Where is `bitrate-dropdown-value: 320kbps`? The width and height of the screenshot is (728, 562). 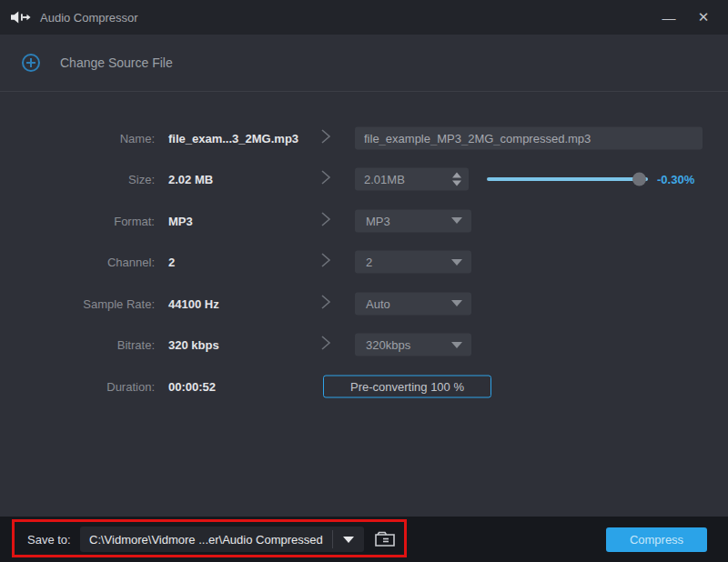 bitrate-dropdown-value: 320kbps is located at coordinates (382, 346).